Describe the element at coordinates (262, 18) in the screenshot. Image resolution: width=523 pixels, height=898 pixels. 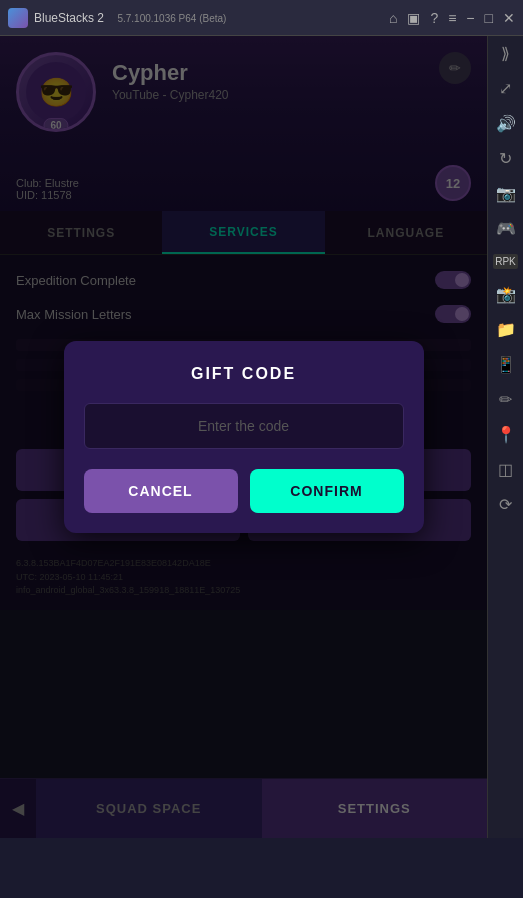
I see `top-bar: BlueStacks 2 5.7.100.1036 P64 (Beta) ⌂ ▣…` at that location.